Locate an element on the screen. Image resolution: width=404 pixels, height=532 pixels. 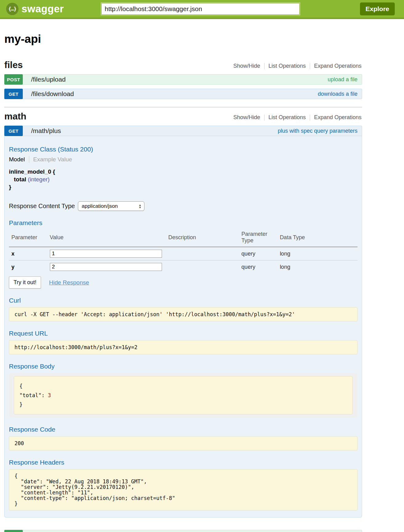
explore-button: Explore is located at coordinates (378, 9).